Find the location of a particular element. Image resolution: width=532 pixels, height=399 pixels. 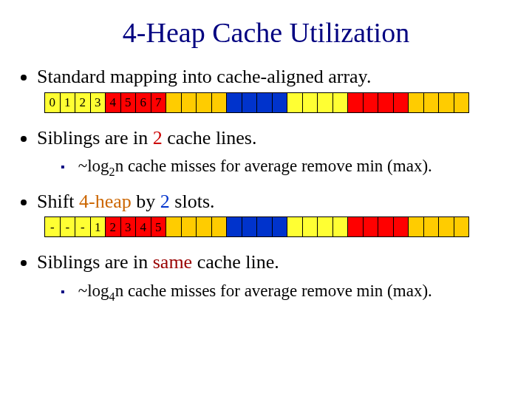

text: Standard mapping into cache-aligned arra… is located at coordinates (204, 77).